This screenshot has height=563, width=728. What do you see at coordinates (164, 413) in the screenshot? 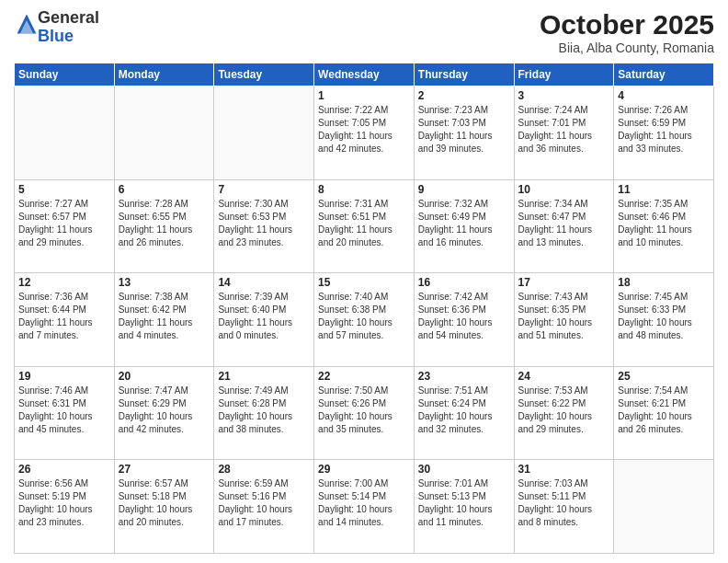
I see `table-row: 20Sunrise: 7:47 AM Sunset: 6:29 PM Dayli…` at bounding box center [164, 413].